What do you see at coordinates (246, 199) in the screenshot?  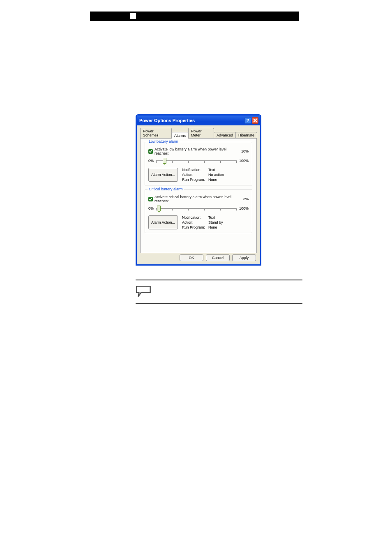 I see `critical-percent: 3%` at bounding box center [246, 199].